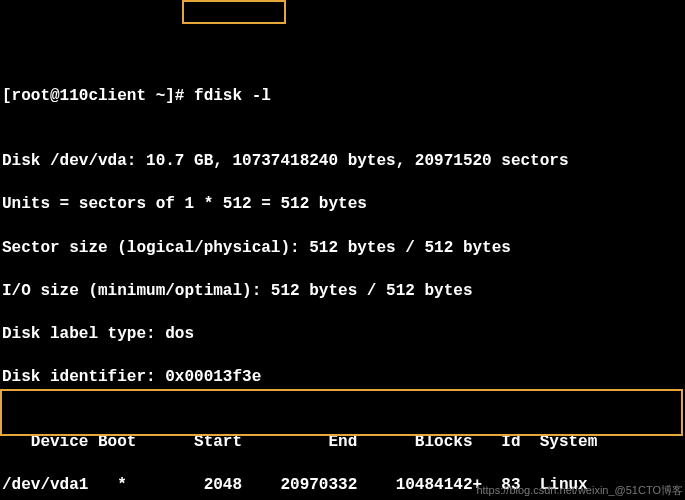 Image resolution: width=685 pixels, height=500 pixels. What do you see at coordinates (342, 412) in the screenshot?
I see `highlight-partition-row` at bounding box center [342, 412].